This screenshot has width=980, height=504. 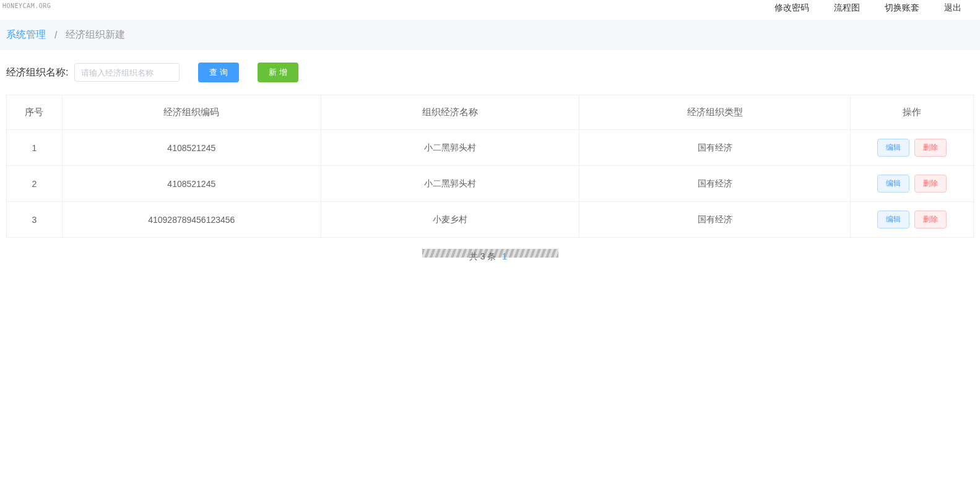 What do you see at coordinates (219, 72) in the screenshot?
I see `query-button: 查 询` at bounding box center [219, 72].